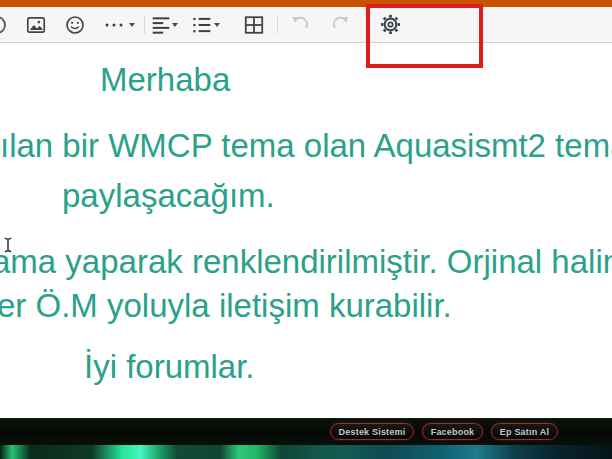 The image size is (612, 459). What do you see at coordinates (424, 36) in the screenshot?
I see `annotation-red-box` at bounding box center [424, 36].